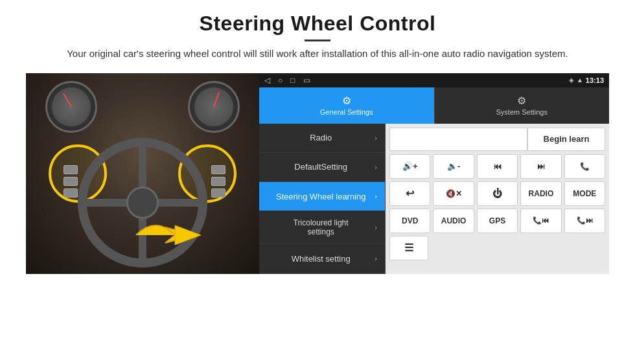  I want to click on prev-track-icon: ⏮, so click(498, 166).